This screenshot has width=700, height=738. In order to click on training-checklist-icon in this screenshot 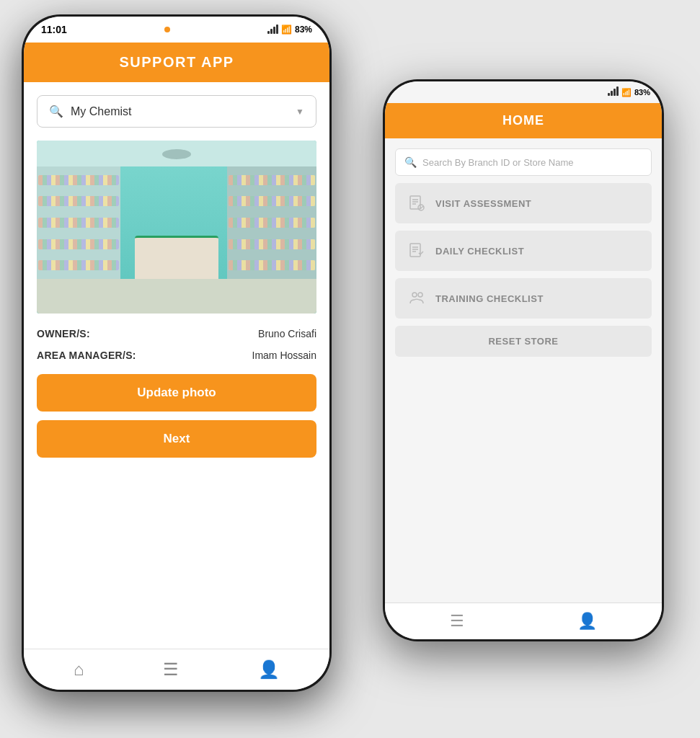, I will do `click(417, 298)`.